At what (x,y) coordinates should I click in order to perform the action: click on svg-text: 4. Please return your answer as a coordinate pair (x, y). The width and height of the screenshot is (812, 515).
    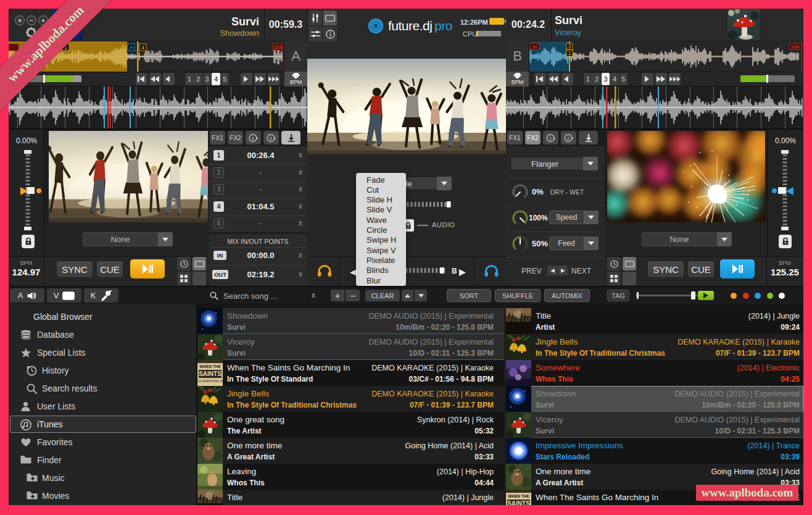
    Looking at the image, I should click on (143, 48).